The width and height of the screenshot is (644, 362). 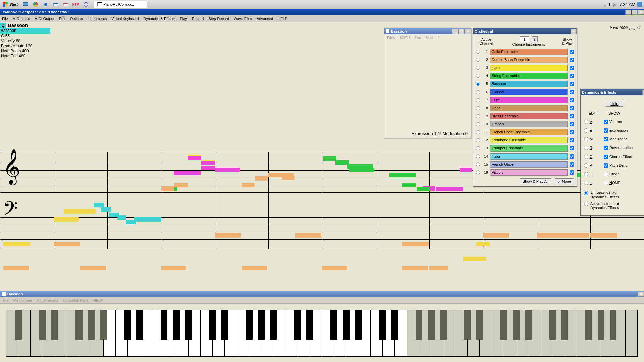 I want to click on dock-menu-item: HELP, so click(x=98, y=300).